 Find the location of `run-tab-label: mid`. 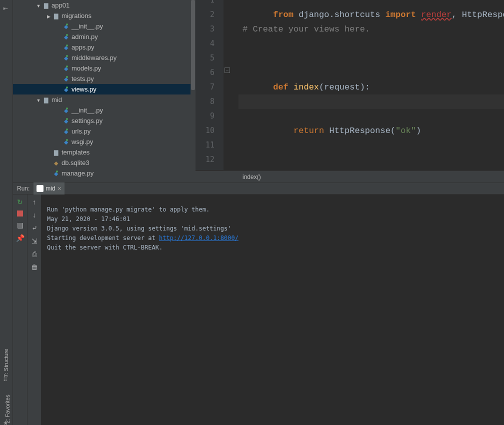

run-tab-label: mid is located at coordinates (50, 188).